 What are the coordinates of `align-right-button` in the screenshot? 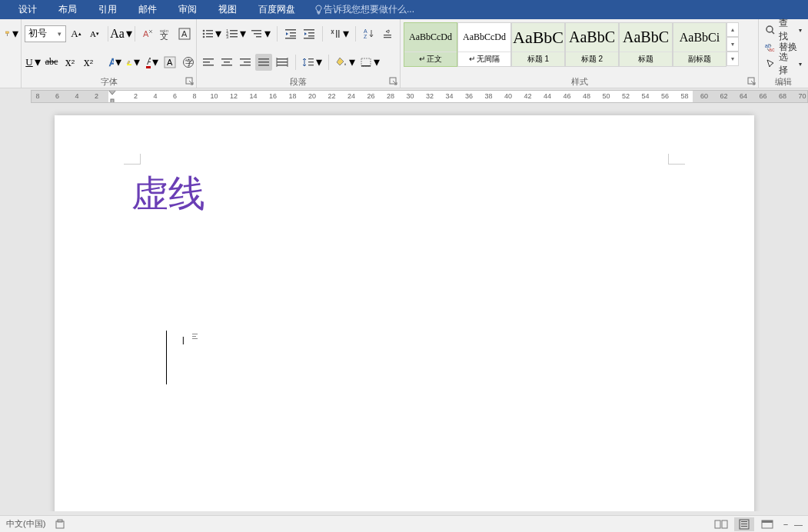 It's located at (245, 62).